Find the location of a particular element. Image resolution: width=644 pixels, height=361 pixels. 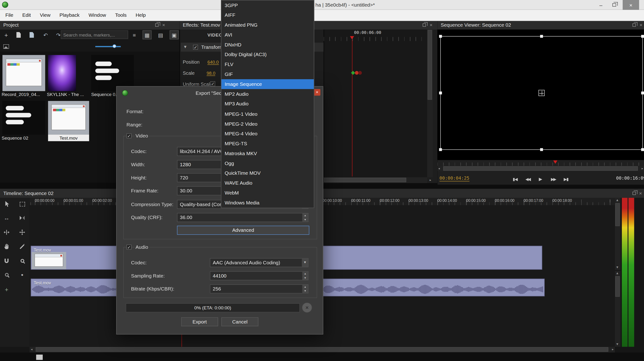

media-item-sequence02 is located at coordinates (24, 118).